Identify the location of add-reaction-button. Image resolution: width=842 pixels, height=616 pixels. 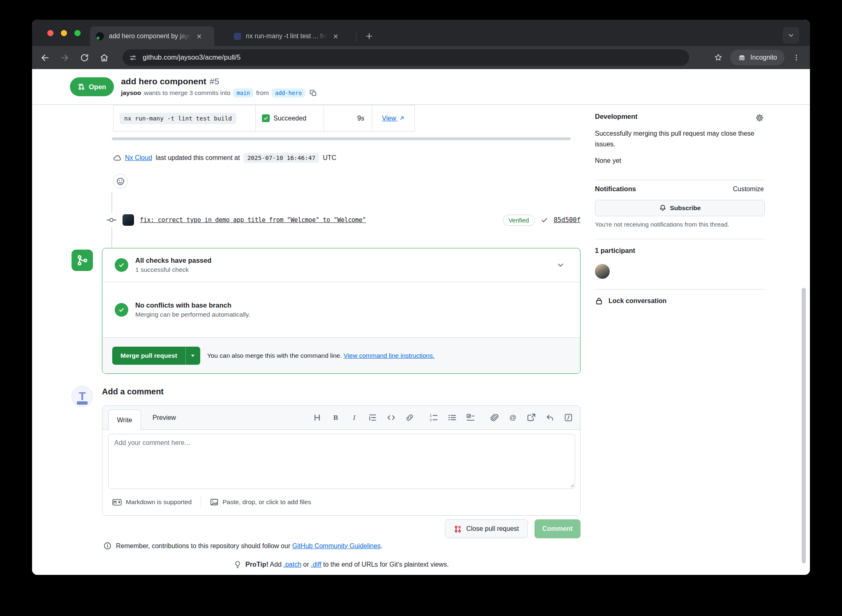
(120, 181).